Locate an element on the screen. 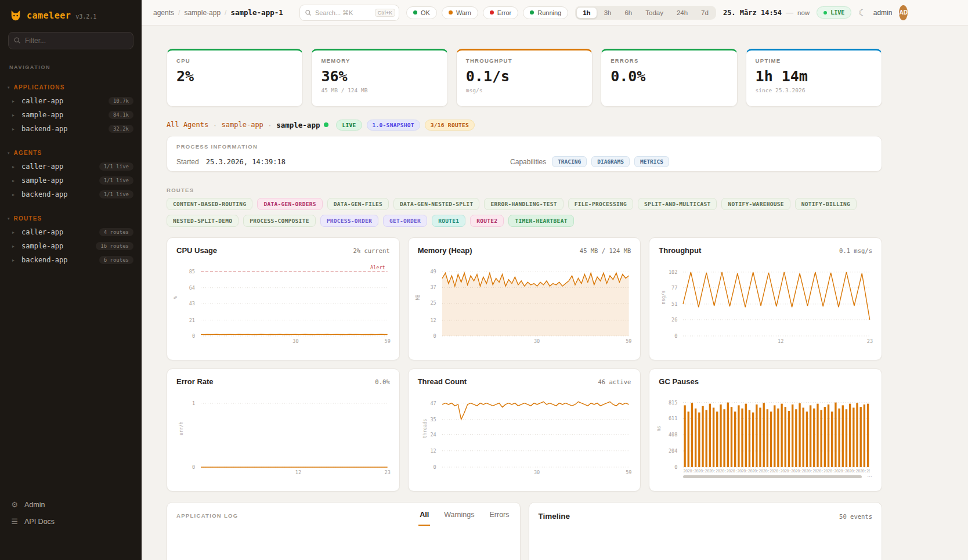 The image size is (968, 560). route-chip-notify-warehouse: NOTIFY-WAREHOUSE is located at coordinates (756, 204).